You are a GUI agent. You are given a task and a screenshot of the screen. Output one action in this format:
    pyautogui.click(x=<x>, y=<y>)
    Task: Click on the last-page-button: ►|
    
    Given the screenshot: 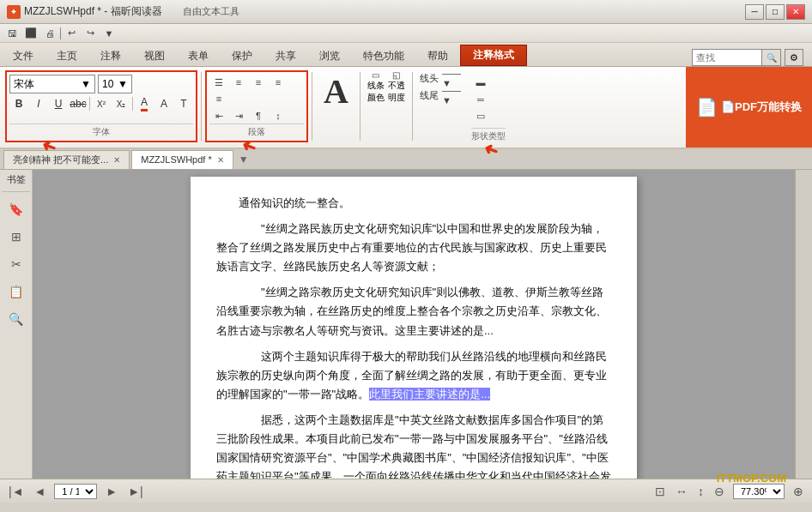 What is the action you would take?
    pyautogui.click(x=136, y=491)
    